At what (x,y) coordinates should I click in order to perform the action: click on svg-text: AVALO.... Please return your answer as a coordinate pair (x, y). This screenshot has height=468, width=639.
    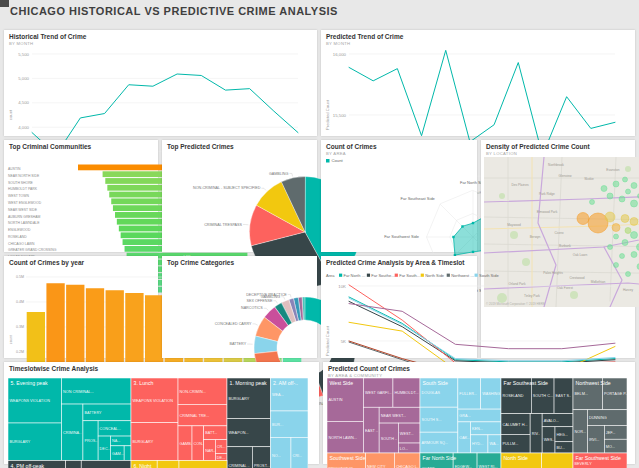
    Looking at the image, I should click on (552, 421).